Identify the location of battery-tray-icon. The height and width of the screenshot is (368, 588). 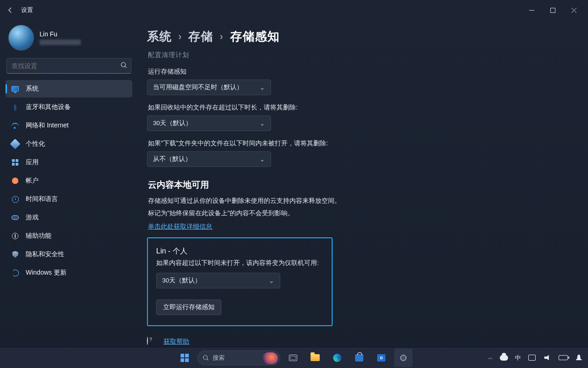
(563, 358).